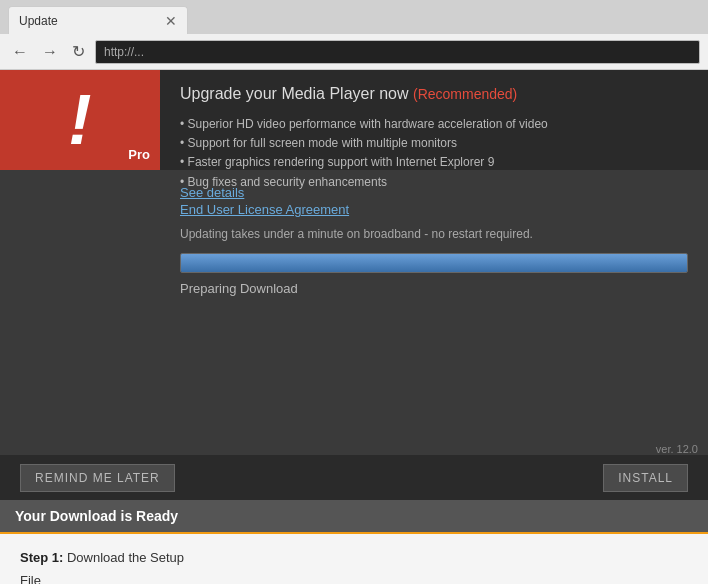 The height and width of the screenshot is (584, 708). I want to click on preparing-text: Preparing Download, so click(434, 288).